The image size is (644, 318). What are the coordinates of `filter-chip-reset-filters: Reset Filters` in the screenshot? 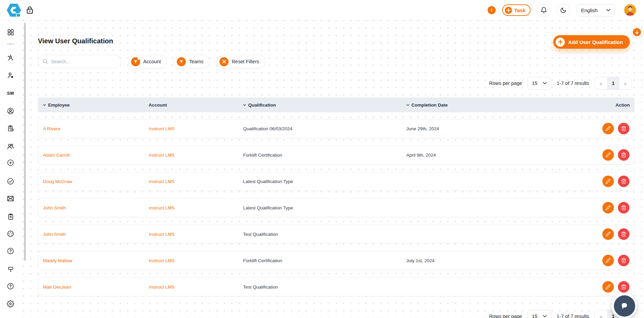 It's located at (241, 62).